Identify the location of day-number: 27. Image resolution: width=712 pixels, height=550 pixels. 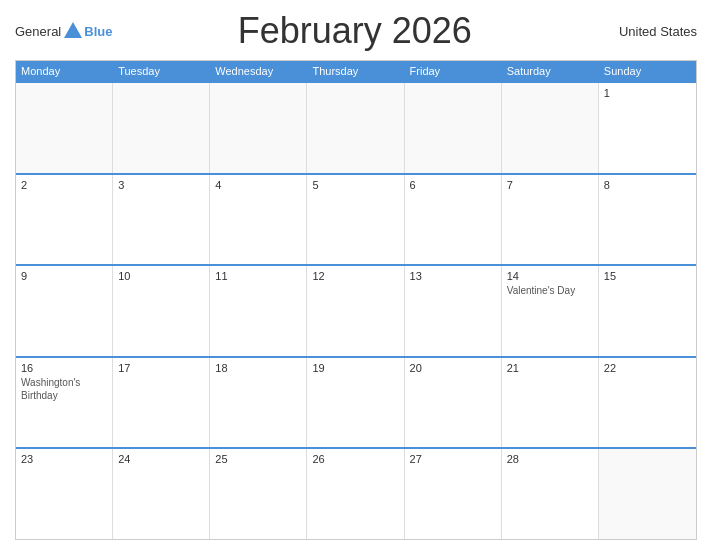
(453, 459).